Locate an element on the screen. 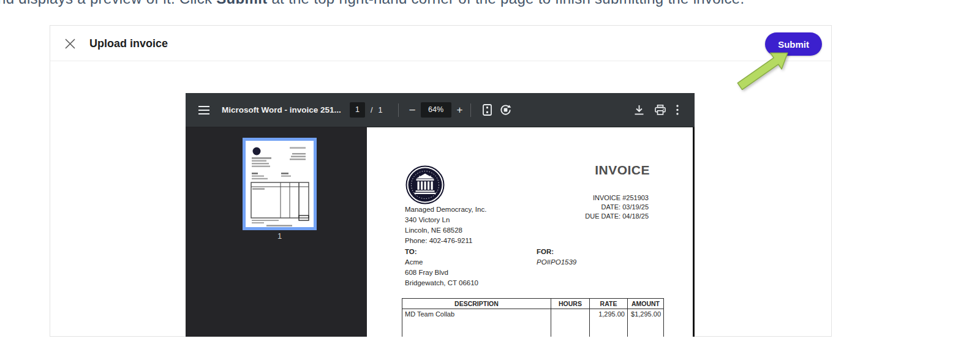 This screenshot has width=980, height=352. thumbnail-page-preview is located at coordinates (279, 184).